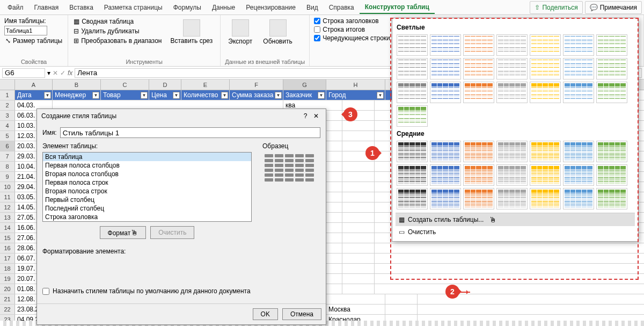 Image resolution: width=644 pixels, height=326 pixels. What do you see at coordinates (8, 156) in the screenshot?
I see `row-header: 7` at bounding box center [8, 156].